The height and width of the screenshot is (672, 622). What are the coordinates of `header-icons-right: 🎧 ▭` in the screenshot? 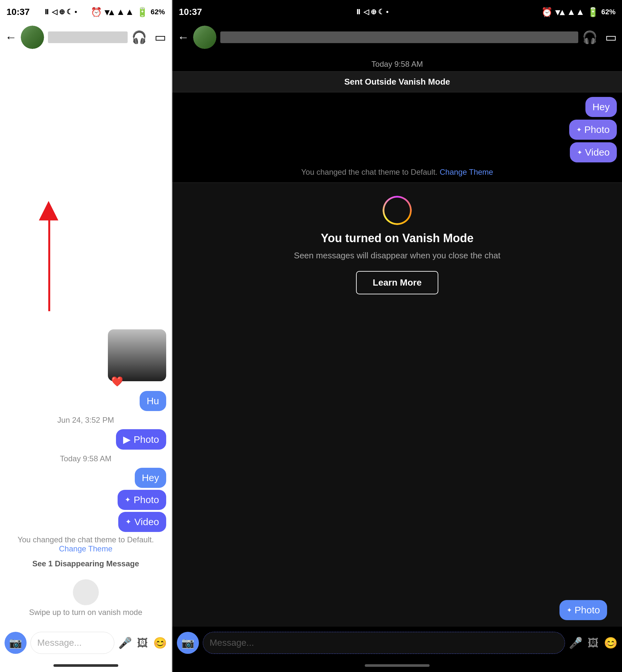 It's located at (600, 37).